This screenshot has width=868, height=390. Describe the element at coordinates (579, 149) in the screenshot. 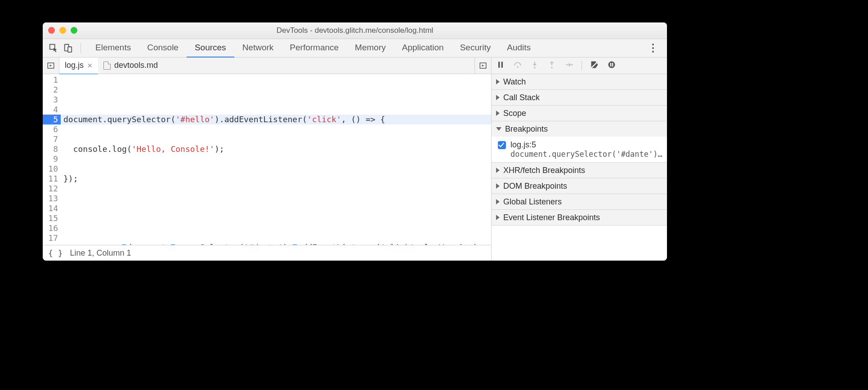

I see `breakpoint-item: log.js:5 document.querySelector('#dante'…` at that location.